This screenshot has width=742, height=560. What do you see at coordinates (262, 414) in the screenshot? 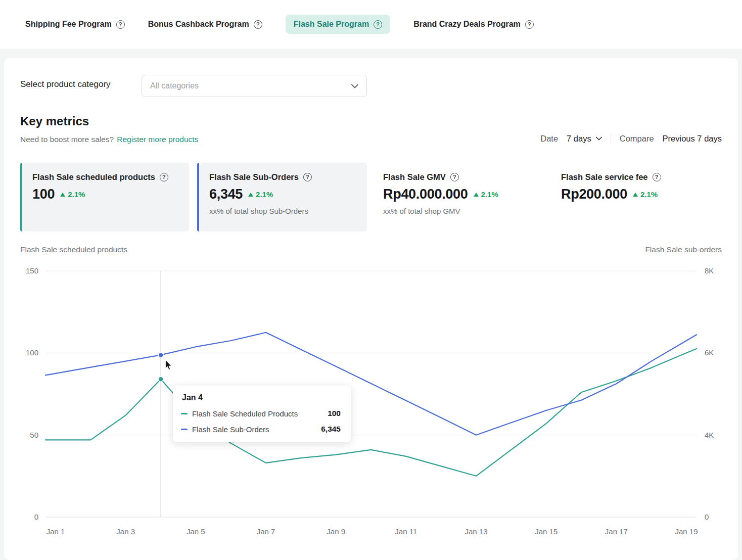
I see `chart-tooltip: Jan 4 Flash Sale Scheduled Products 100 …` at bounding box center [262, 414].